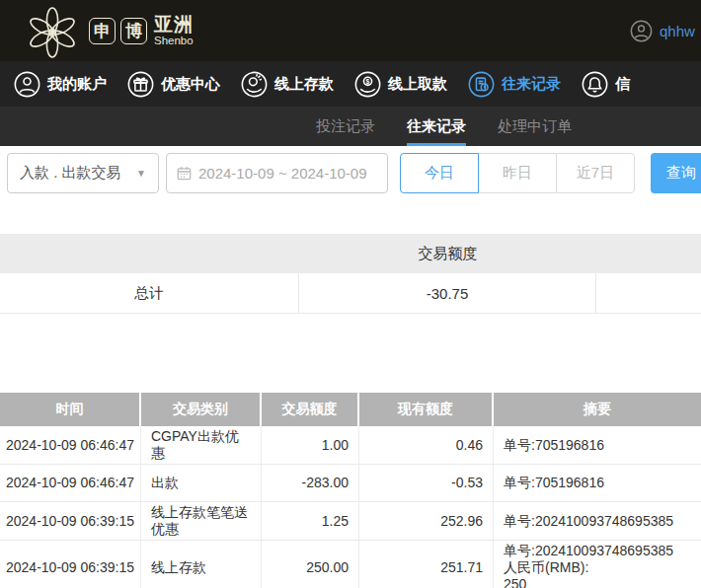 This screenshot has width=701, height=588. I want to click on cell-balance: -0.53, so click(427, 483).